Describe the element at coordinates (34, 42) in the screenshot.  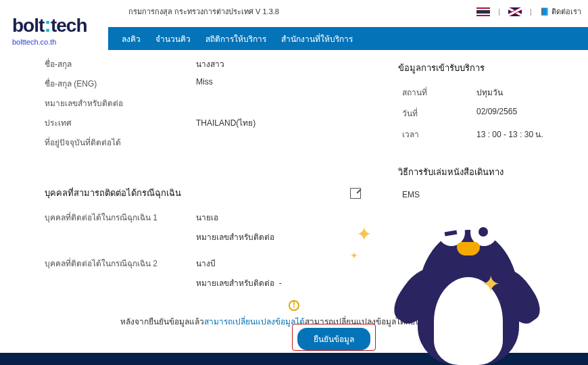
I see `brand-sub: bolttech.co.th` at that location.